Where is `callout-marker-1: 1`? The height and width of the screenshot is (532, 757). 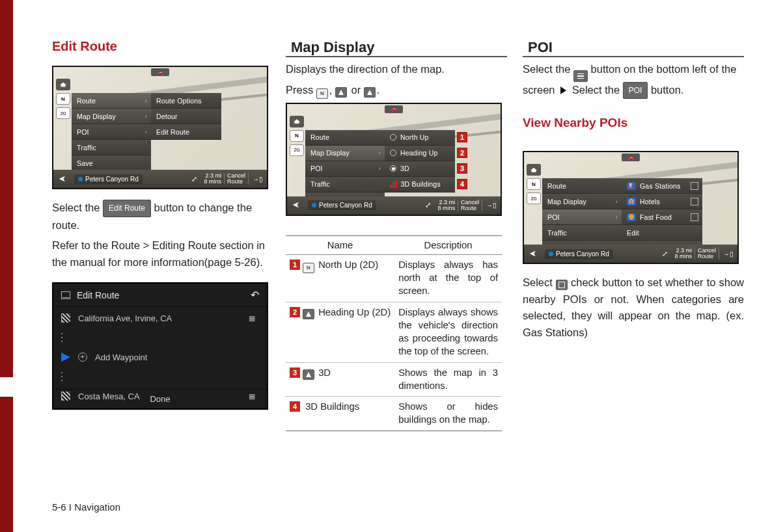 callout-marker-1: 1 is located at coordinates (462, 137).